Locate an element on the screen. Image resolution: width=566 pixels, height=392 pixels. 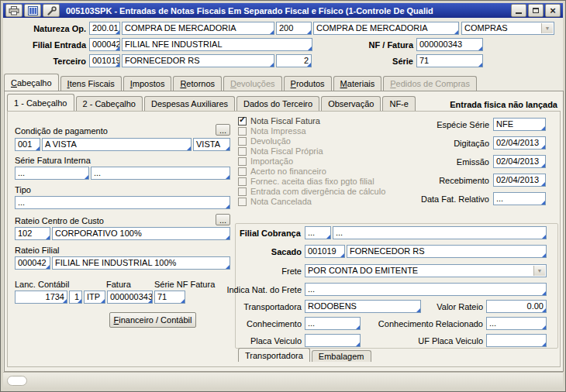
tab-itens-fiscais: Itens Fiscais is located at coordinates (91, 84).